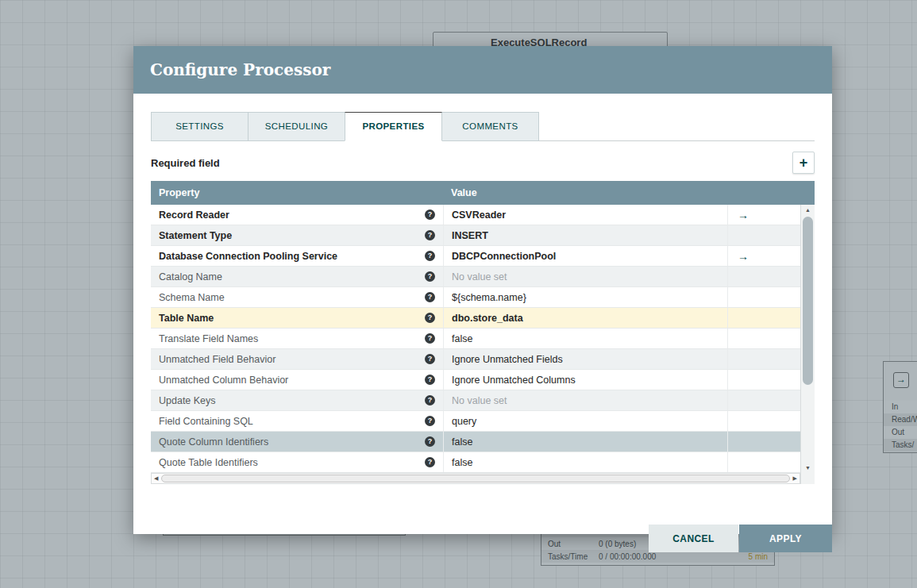  I want to click on property-cell: Table Name?, so click(297, 317).